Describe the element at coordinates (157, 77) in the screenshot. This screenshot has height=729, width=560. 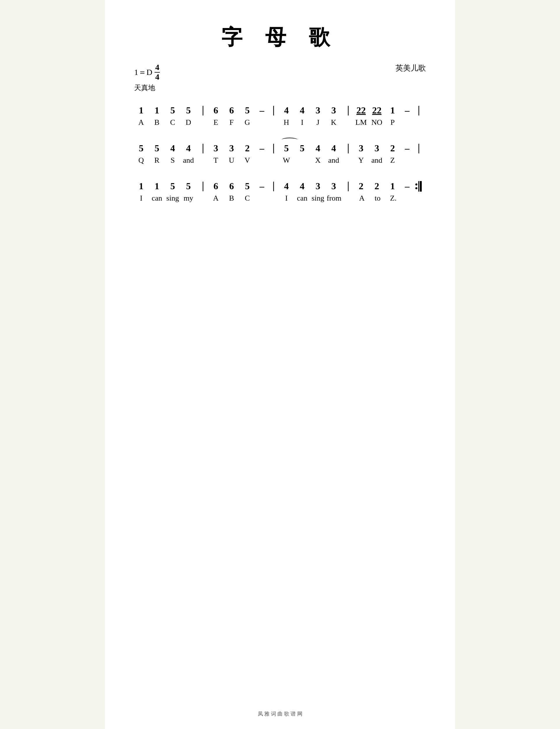
I see `time-denominator: 4` at that location.